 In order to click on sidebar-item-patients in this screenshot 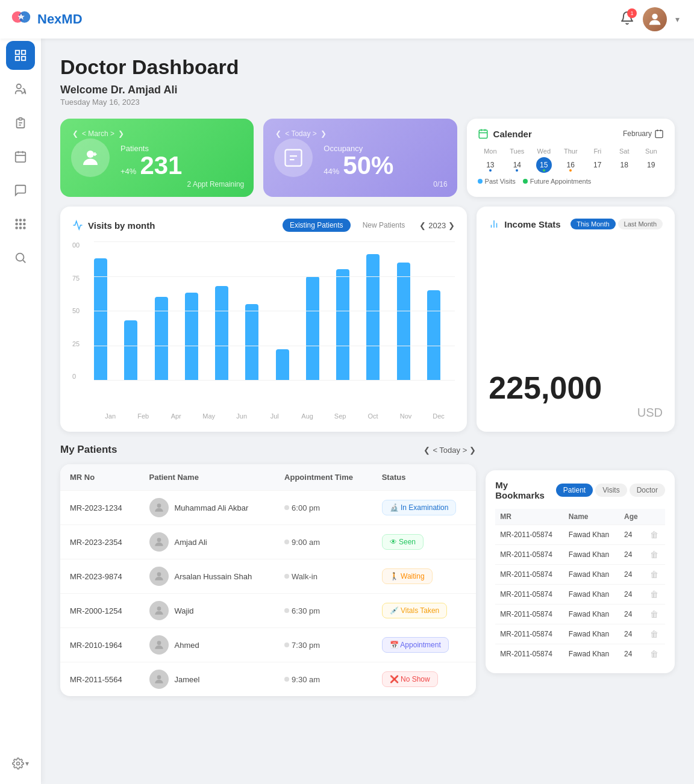, I will do `click(20, 89)`.